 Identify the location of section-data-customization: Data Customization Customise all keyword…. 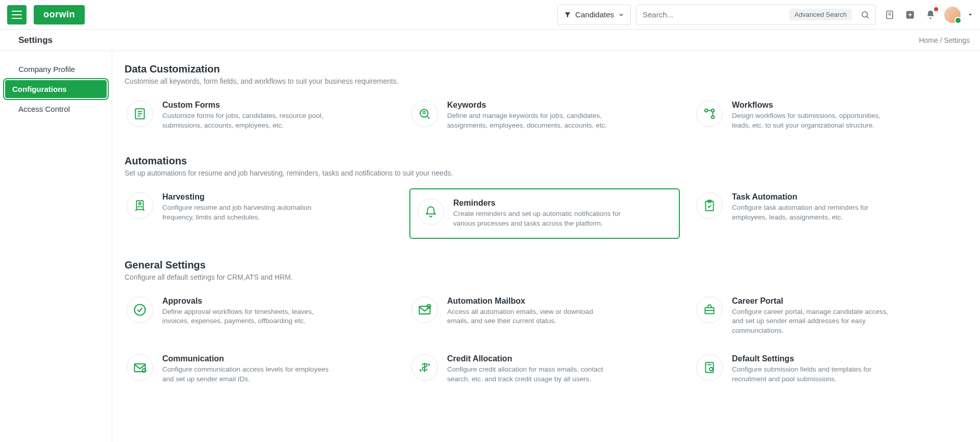
(545, 99).